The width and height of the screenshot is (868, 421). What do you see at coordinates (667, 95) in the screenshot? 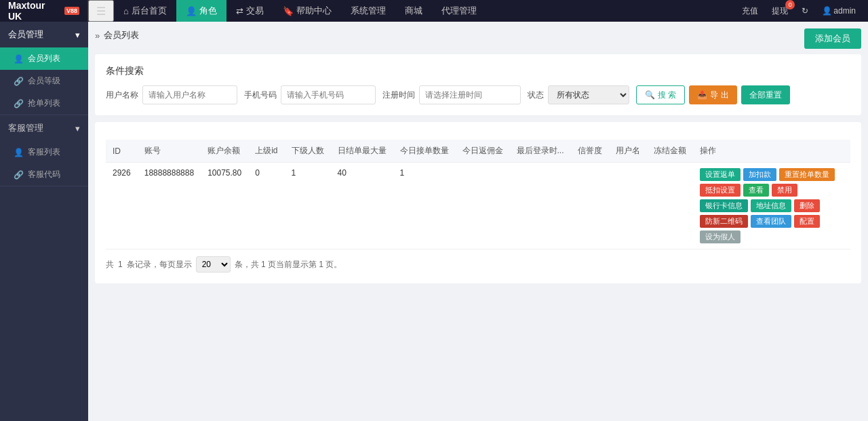
I see `search-label: 搜 索` at bounding box center [667, 95].